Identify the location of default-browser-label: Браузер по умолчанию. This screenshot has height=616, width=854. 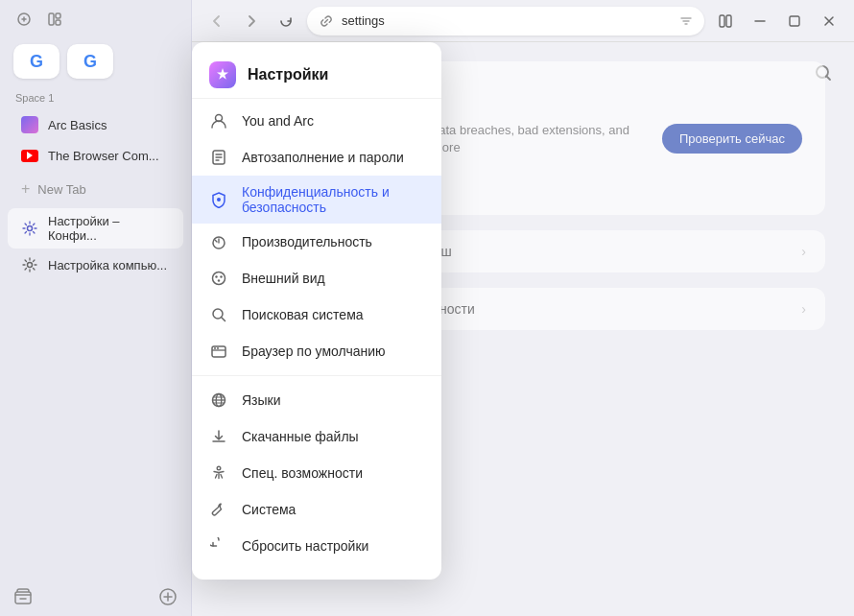
(314, 351).